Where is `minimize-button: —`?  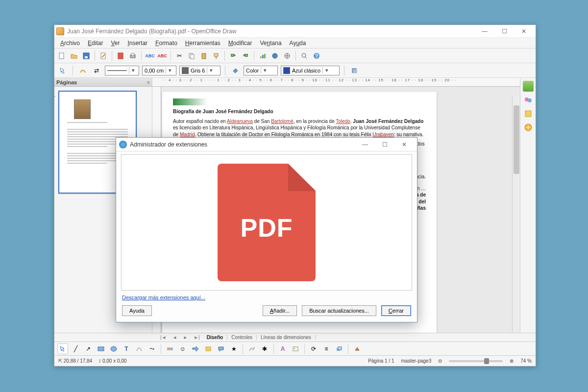 minimize-button: — is located at coordinates (485, 31).